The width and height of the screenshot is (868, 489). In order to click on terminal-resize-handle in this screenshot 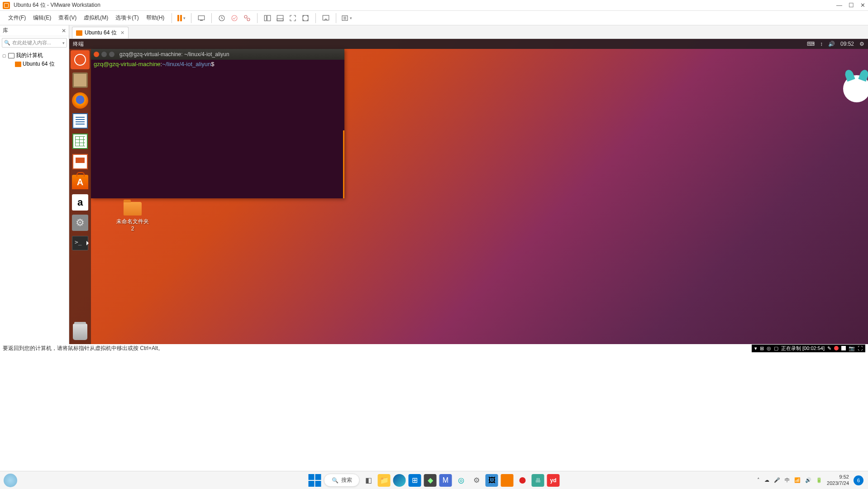, I will do `click(344, 164)`.